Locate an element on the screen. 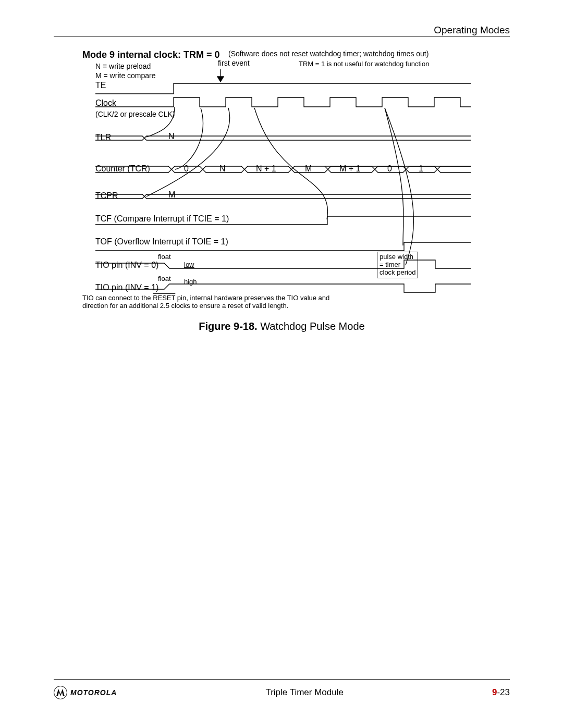 Image resolution: width=563 pixels, height=728 pixels. signal-te: TE is located at coordinates (101, 85).